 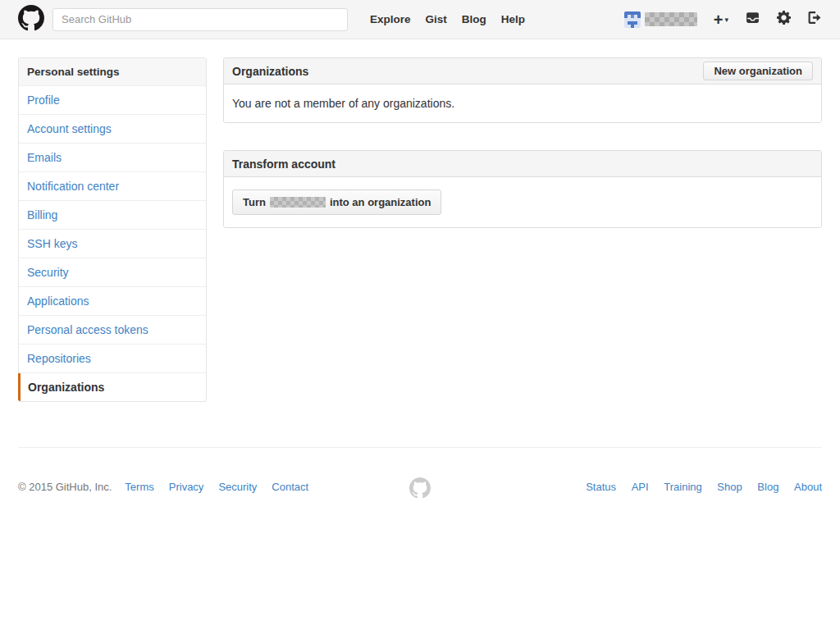 I want to click on sidebar-item-profile: Profile, so click(x=112, y=100).